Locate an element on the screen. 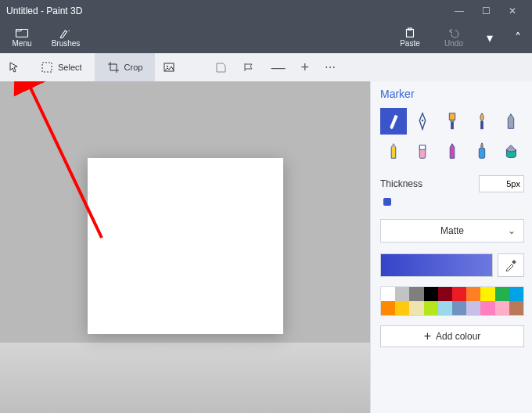 The height and width of the screenshot is (413, 532). brush-fill is located at coordinates (511, 151).